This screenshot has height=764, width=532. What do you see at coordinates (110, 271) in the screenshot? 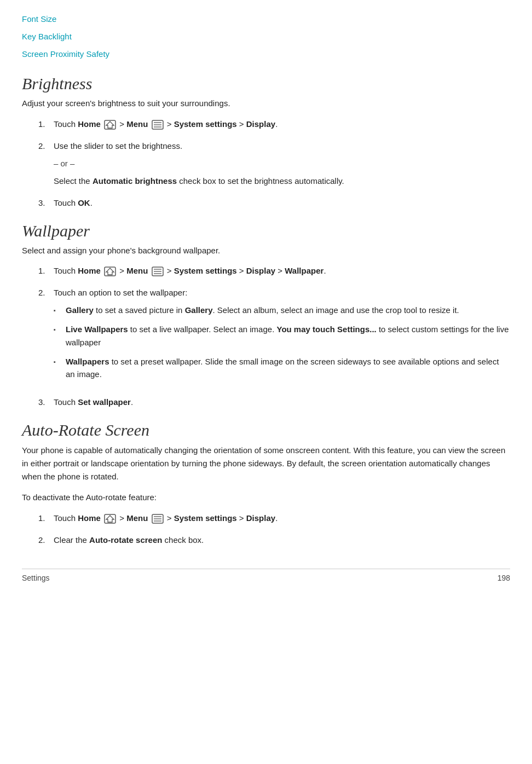
I see `home-icon-w1` at bounding box center [110, 271].